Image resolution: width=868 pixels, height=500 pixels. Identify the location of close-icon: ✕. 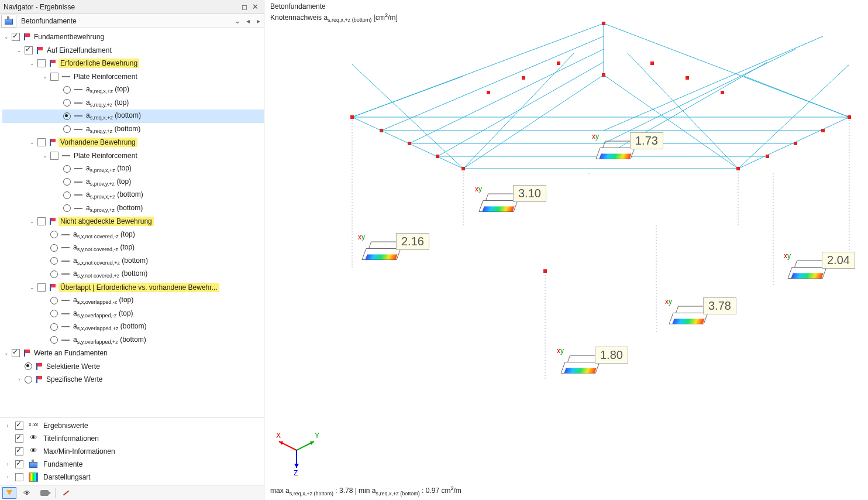
(255, 7).